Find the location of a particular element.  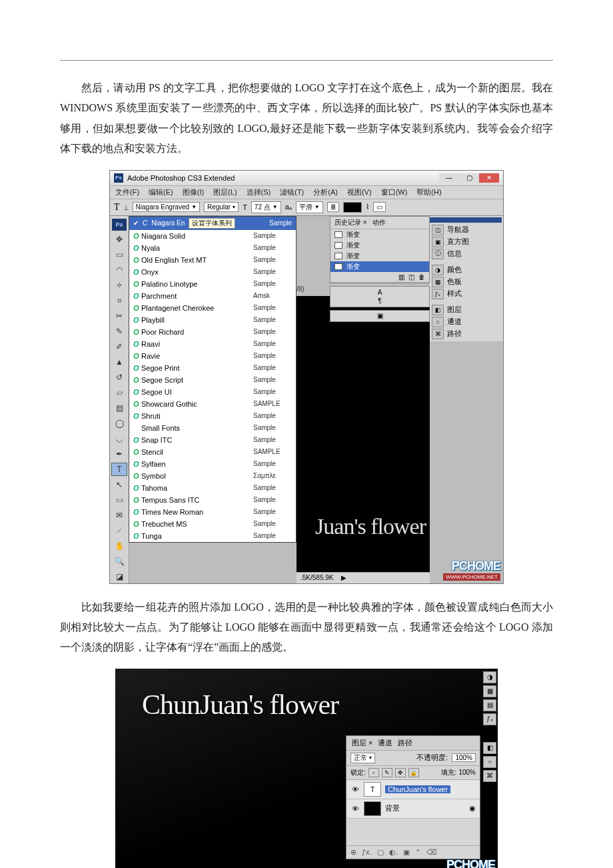

dodge-tool-icon: ◡ is located at coordinates (119, 439).